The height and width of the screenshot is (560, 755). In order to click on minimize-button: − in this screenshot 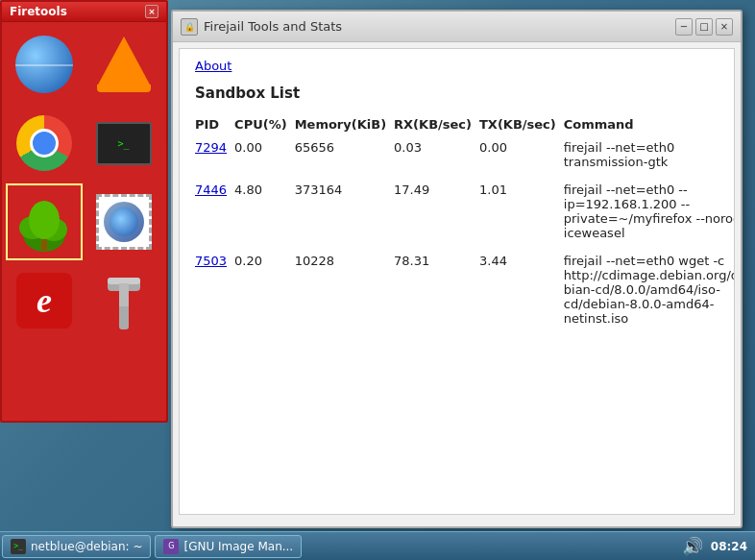, I will do `click(684, 27)`.